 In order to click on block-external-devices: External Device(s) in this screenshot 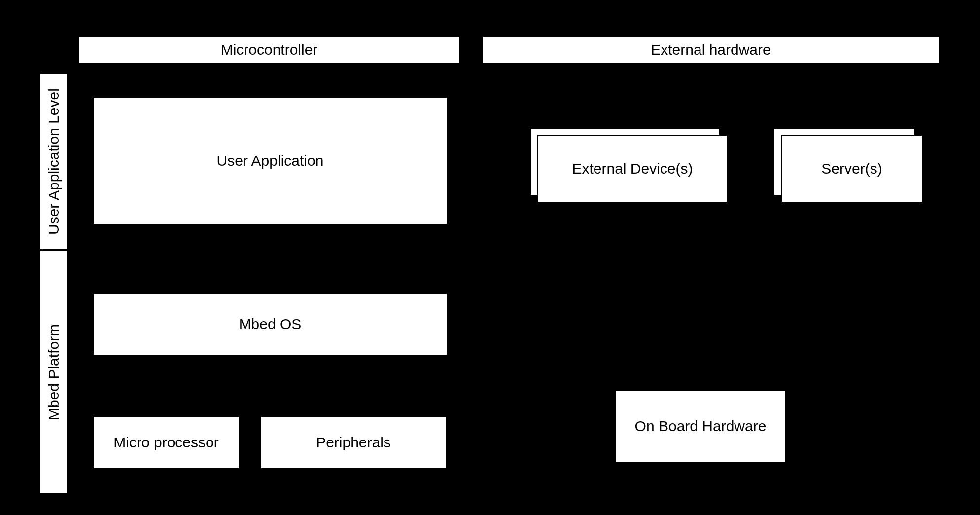, I will do `click(632, 169)`.